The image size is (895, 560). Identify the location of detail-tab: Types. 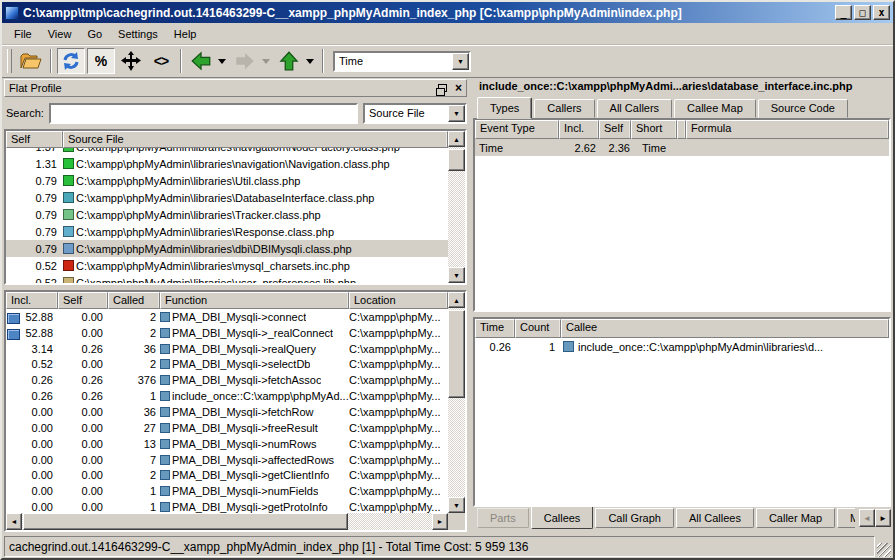
(504, 108).